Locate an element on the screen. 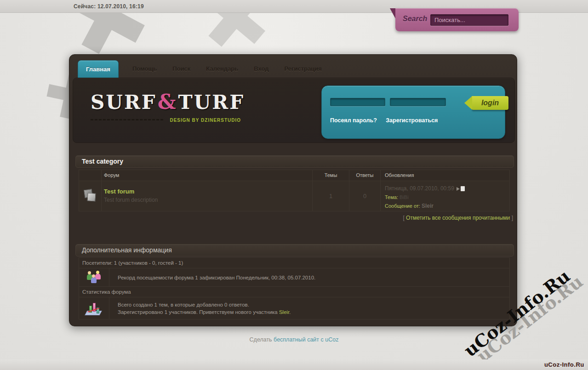 This screenshot has height=370, width=588. additional-info-title-bar: Дополнительная информация is located at coordinates (295, 250).